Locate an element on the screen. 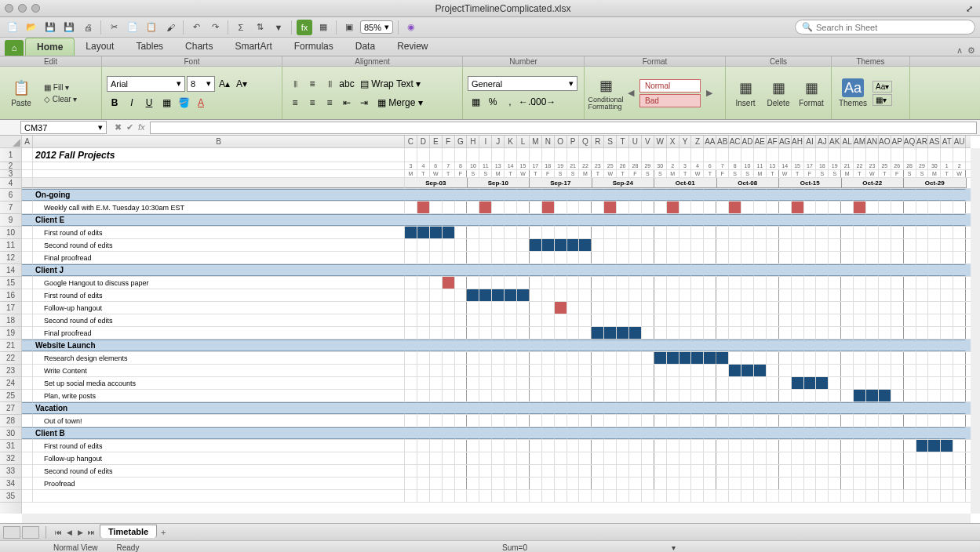  normal-view-icon is located at coordinates (12, 532).